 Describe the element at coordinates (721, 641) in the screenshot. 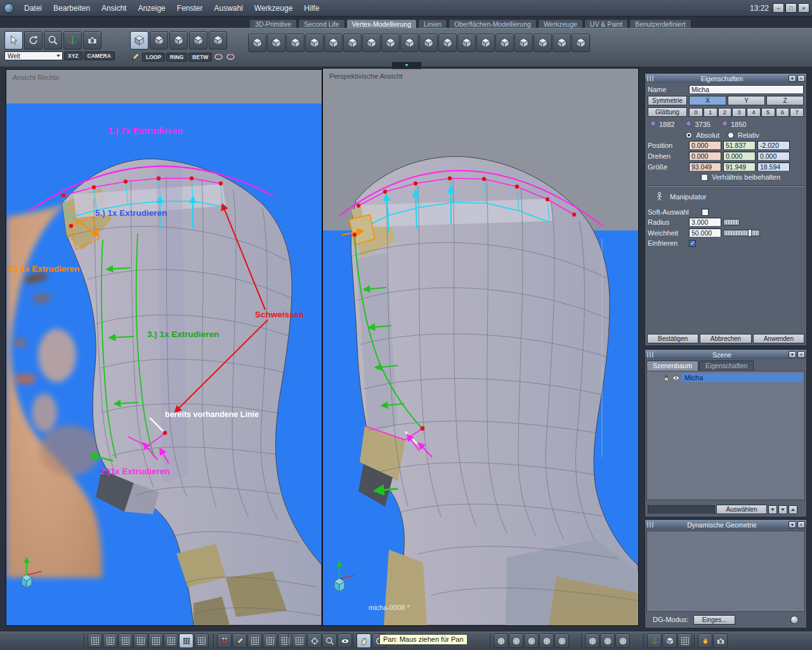

I see `render-camera-icon` at that location.